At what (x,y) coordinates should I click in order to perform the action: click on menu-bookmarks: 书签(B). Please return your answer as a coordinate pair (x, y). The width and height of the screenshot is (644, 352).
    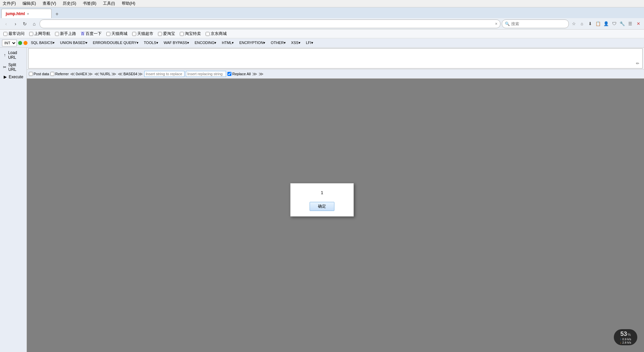
    Looking at the image, I should click on (90, 3).